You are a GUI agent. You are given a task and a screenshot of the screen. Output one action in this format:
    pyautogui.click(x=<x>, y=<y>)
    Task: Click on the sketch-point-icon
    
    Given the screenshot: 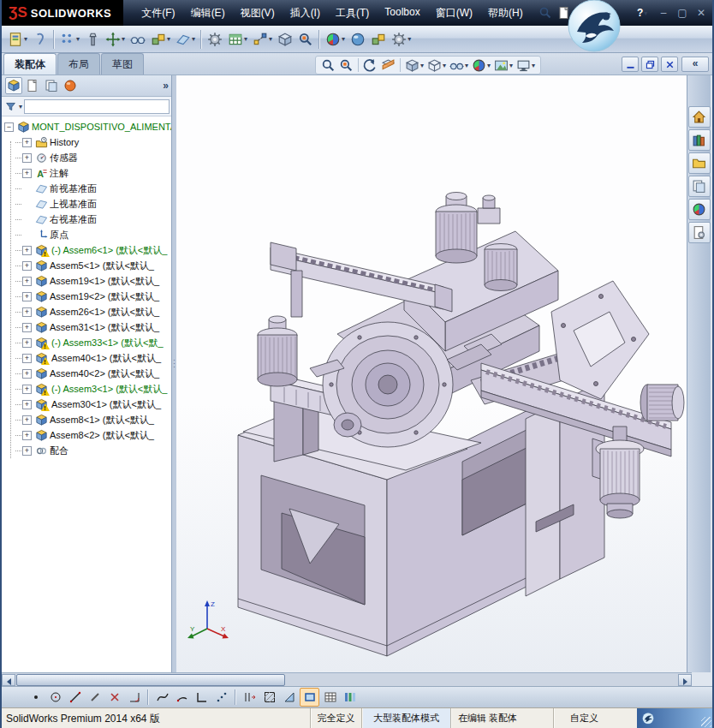 What is the action you would take?
    pyautogui.click(x=36, y=697)
    